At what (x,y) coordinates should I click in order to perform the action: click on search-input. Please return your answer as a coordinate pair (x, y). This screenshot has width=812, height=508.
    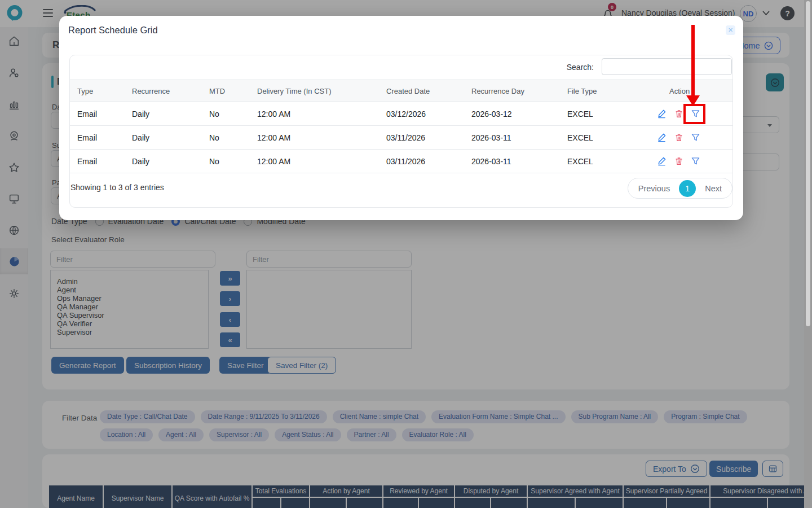
    Looking at the image, I should click on (667, 67).